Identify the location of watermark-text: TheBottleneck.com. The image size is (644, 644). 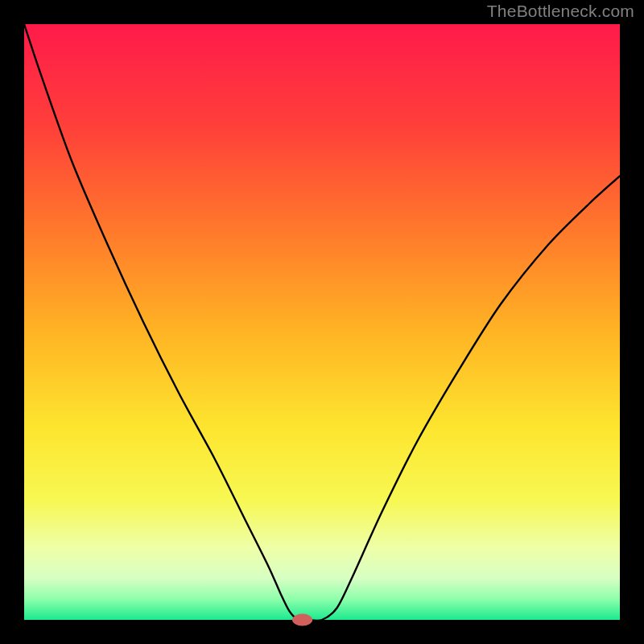
(560, 11).